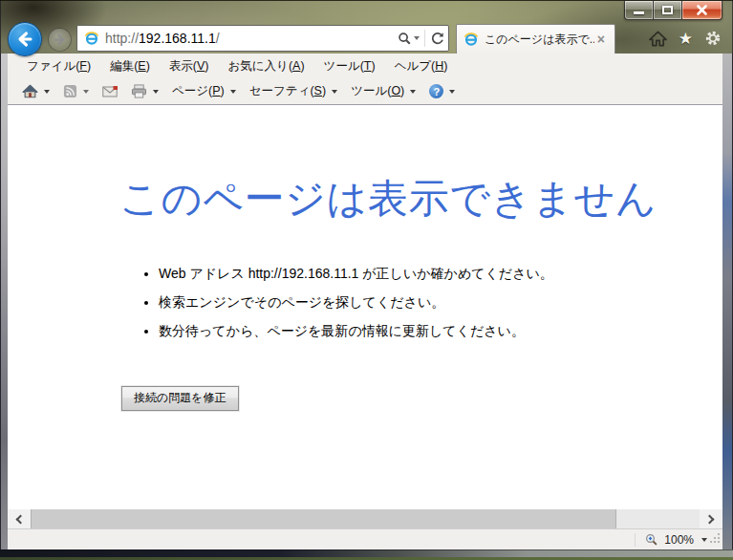 The image size is (733, 560). Describe the element at coordinates (713, 38) in the screenshot. I see `gear-icon` at that location.